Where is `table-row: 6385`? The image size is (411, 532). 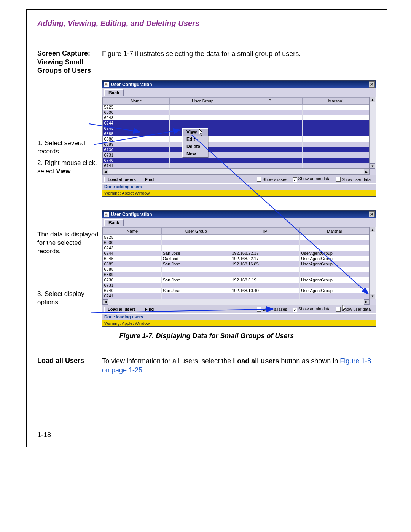 table-row: 6385 is located at coordinates (236, 134).